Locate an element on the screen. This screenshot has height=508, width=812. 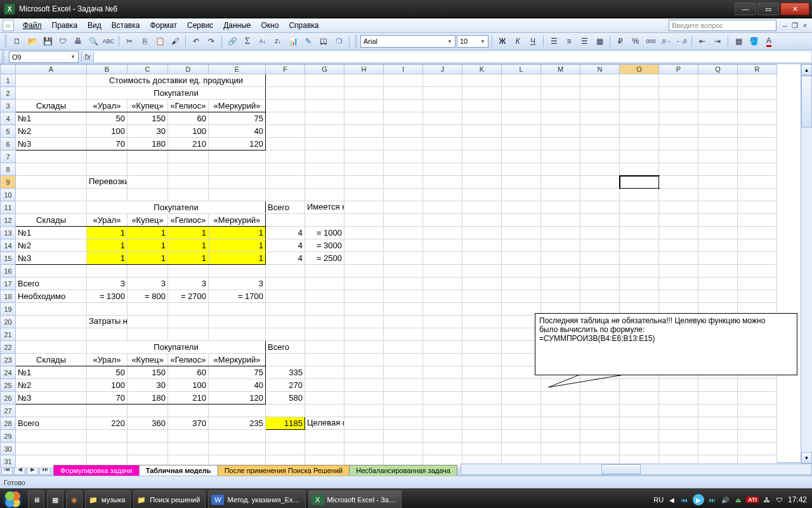
cell-I3 is located at coordinates (403, 106).